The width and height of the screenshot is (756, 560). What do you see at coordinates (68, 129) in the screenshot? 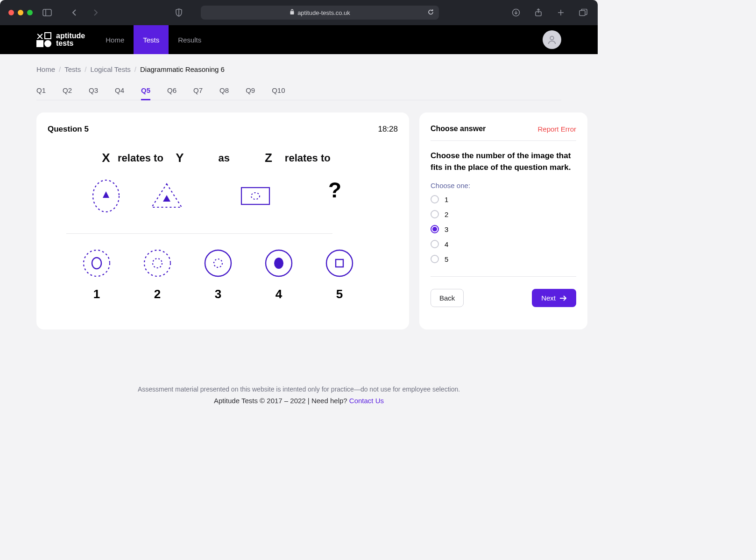
I see `question-label: Question 5` at bounding box center [68, 129].